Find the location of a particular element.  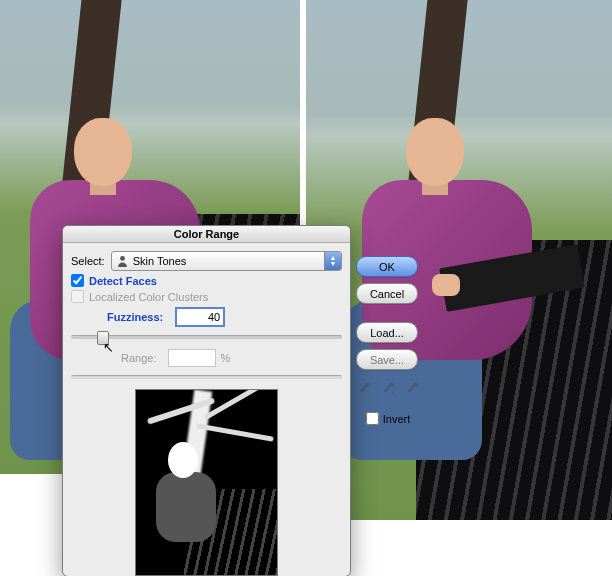

cancel-button: Cancel is located at coordinates (387, 294).